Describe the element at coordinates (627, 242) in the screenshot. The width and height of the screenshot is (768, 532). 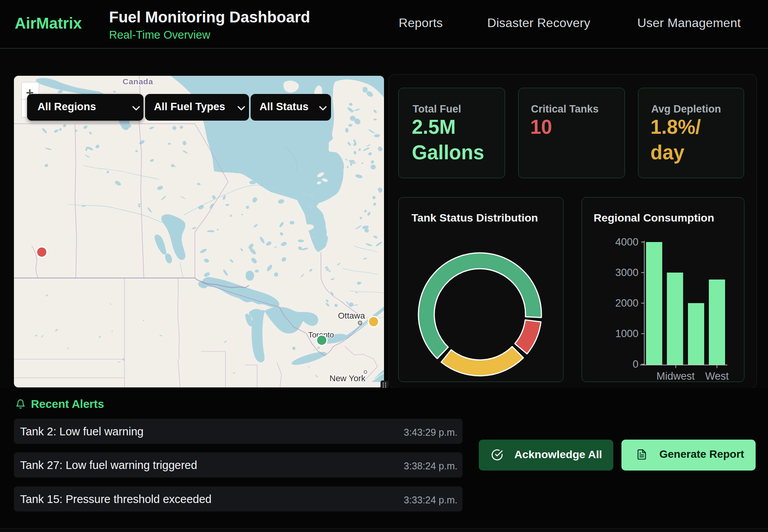
I see `svg-text: 4000` at that location.